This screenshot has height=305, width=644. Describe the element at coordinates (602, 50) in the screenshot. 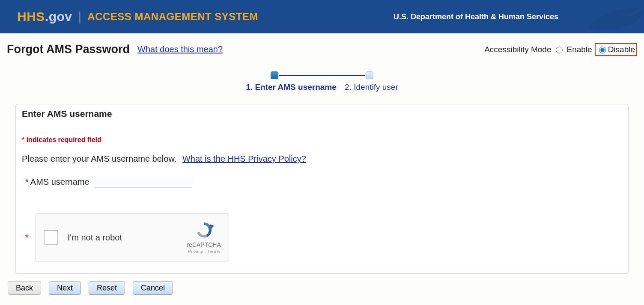

I see `accessibility-disable-radio` at that location.